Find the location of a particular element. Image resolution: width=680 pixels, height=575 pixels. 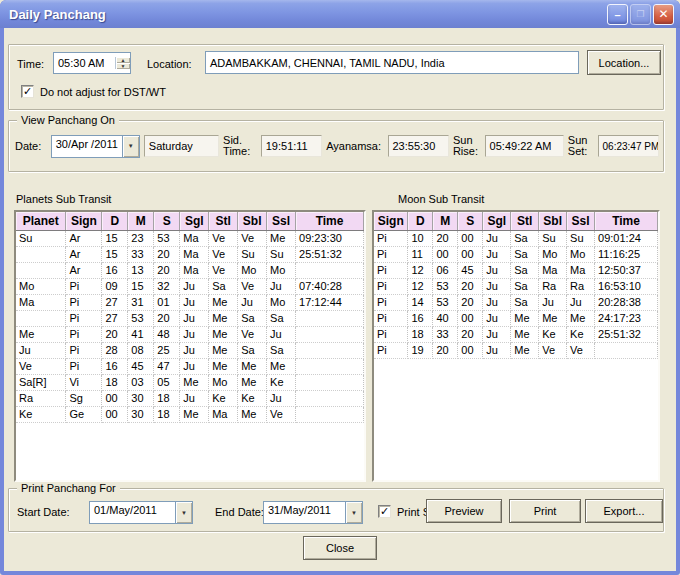

table-header-row: PlanetSignDMSSglStlSblSslTime is located at coordinates (190, 221).